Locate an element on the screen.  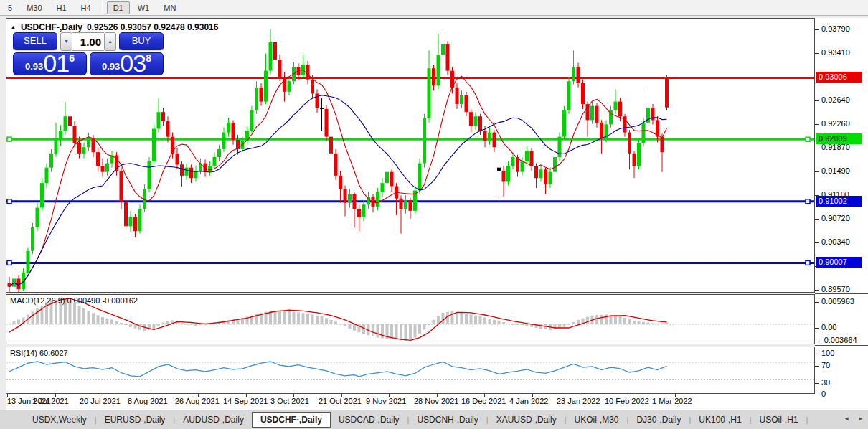
timeframe-toolbar: 5M30H1H4D1W1MN is located at coordinates (434, 8).